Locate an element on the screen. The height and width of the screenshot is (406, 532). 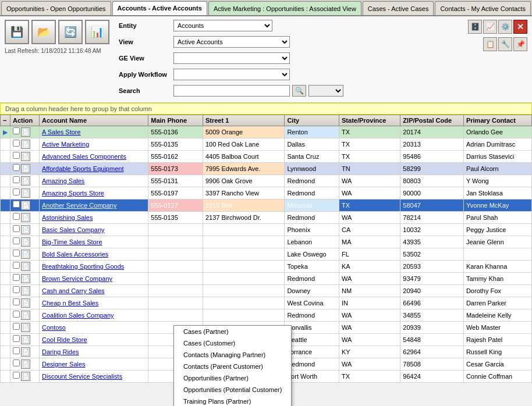
account-name-link: Active Marketing is located at coordinates (65, 144).